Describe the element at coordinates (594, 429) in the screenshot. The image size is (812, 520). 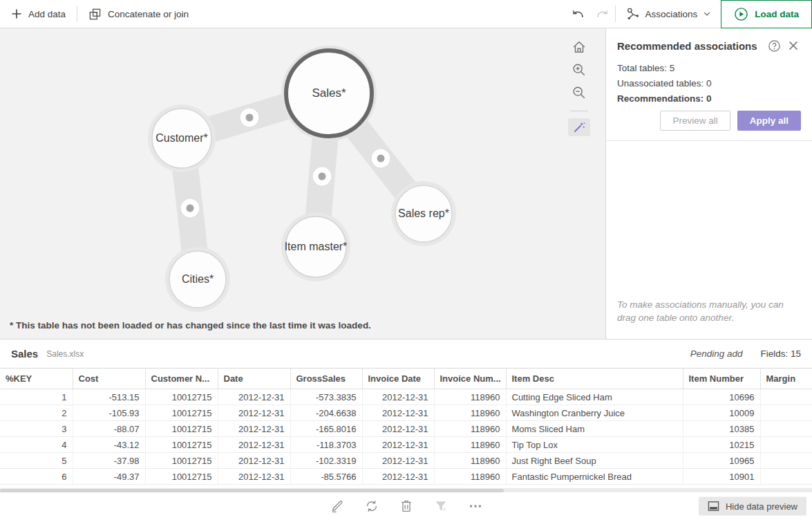
I see `table-cell: Moms Sliced Ham` at that location.